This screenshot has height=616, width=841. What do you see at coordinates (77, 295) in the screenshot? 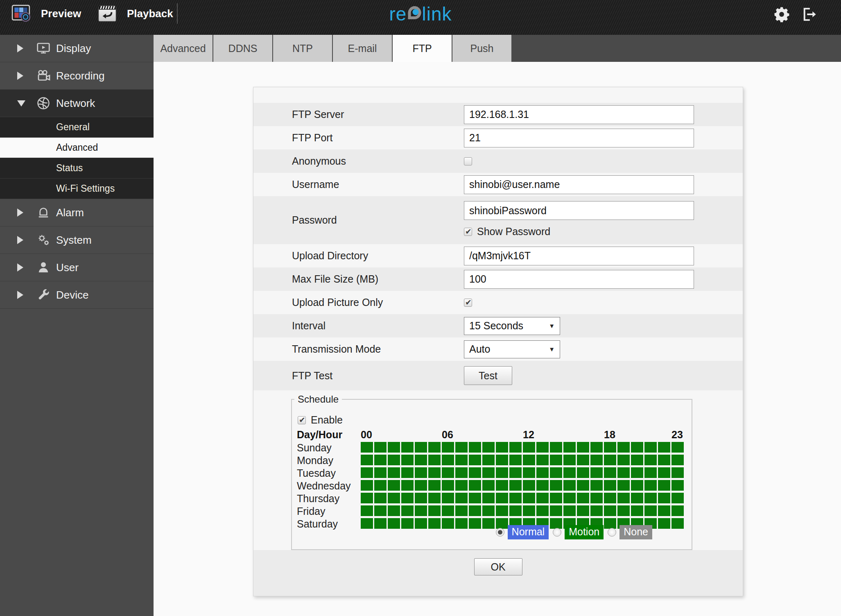
I see `sidebar-item-device: Device` at bounding box center [77, 295].